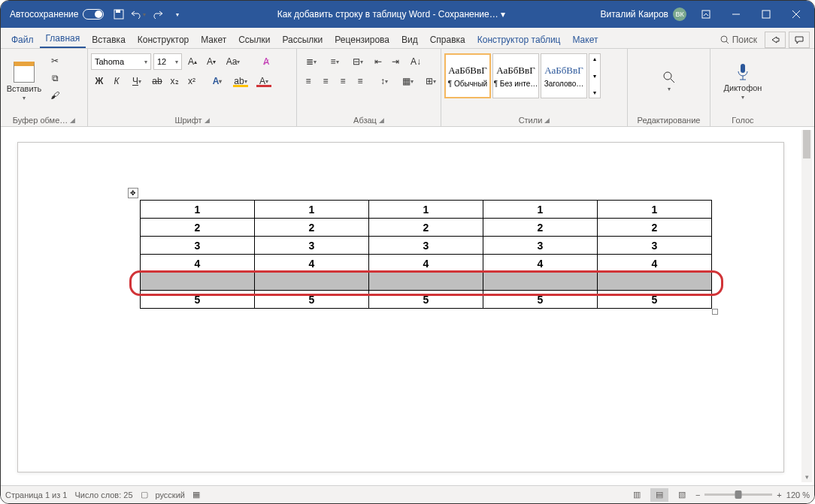  I want to click on redo-button, so click(158, 14).